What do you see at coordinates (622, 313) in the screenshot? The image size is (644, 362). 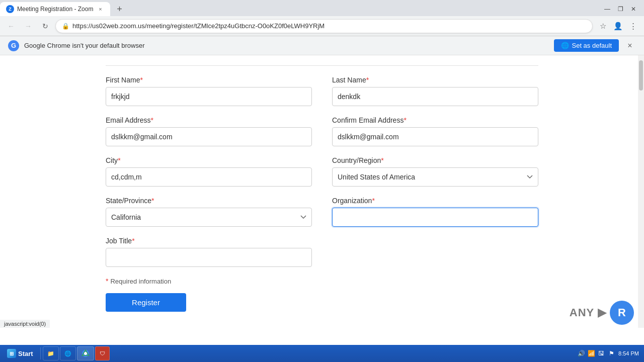 I see `watermark-logo-letter: R` at bounding box center [622, 313].